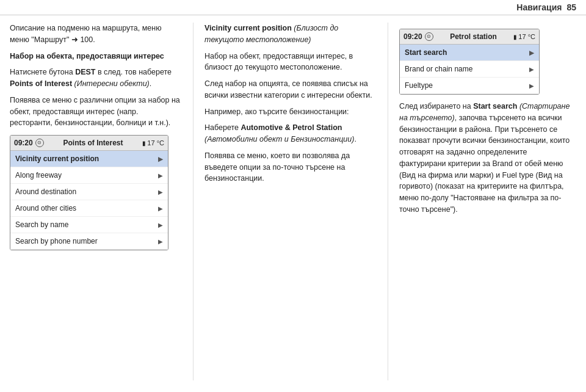 The image size is (586, 392). Describe the element at coordinates (469, 85) in the screenshot. I see `list-item-fueltype: Fueltype ▶` at that location.